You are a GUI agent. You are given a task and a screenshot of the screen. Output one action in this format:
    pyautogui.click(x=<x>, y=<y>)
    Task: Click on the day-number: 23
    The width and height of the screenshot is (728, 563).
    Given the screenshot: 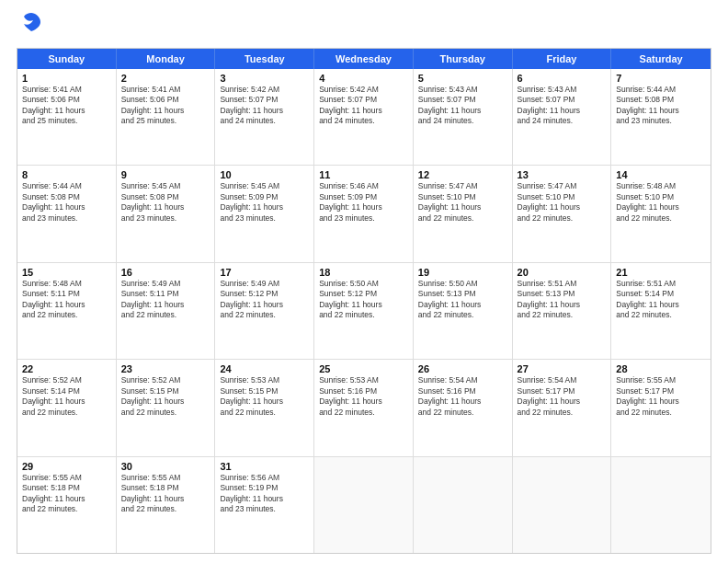 What is the action you would take?
    pyautogui.click(x=165, y=369)
    